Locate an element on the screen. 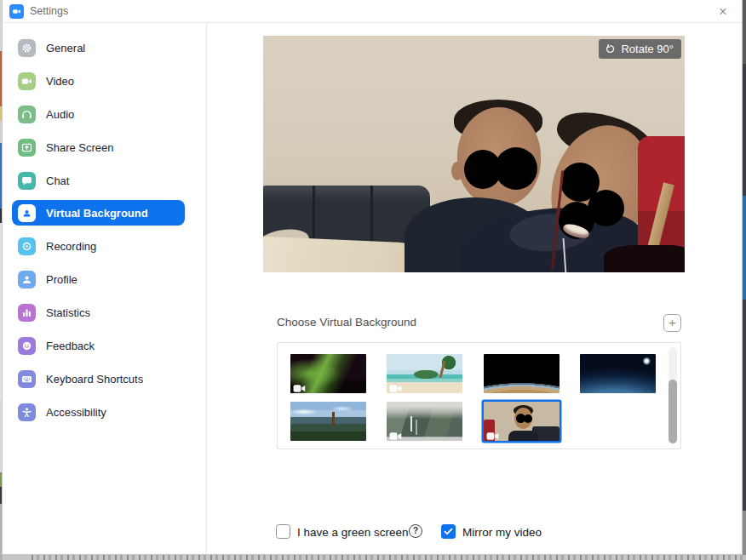 This screenshot has width=746, height=560. bar-chart-icon is located at coordinates (27, 313).